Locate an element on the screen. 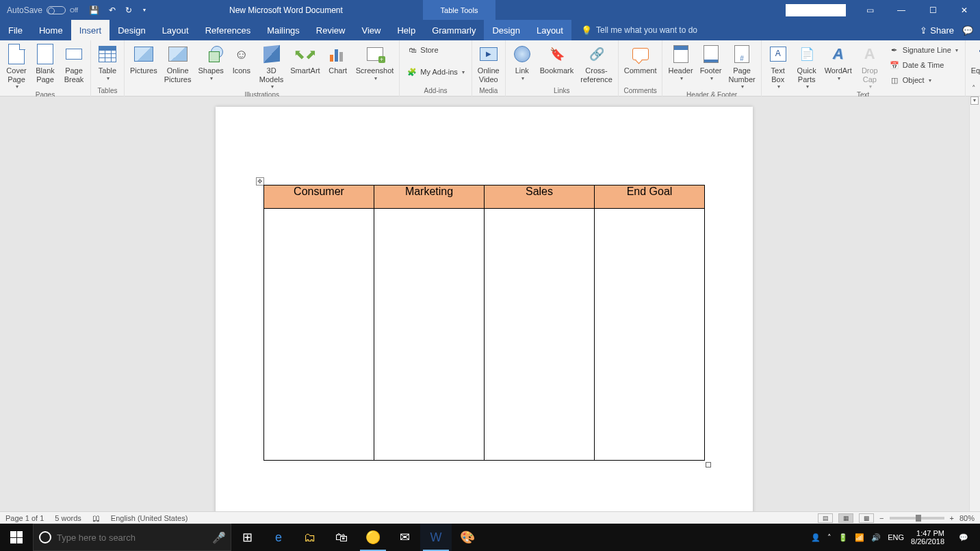 This screenshot has width=980, height=551. signature-line-button: ✒Signature Line▾ is located at coordinates (924, 50).